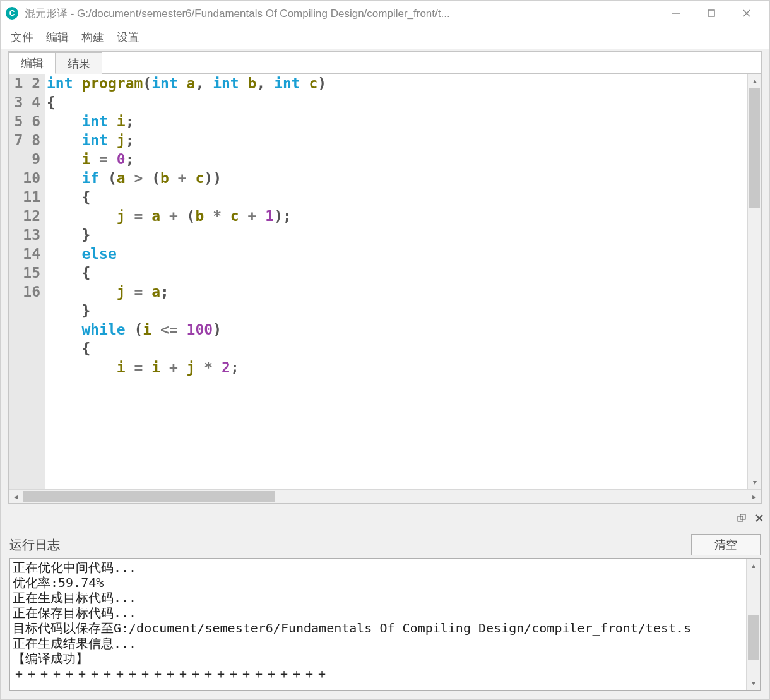 The width and height of the screenshot is (770, 700). What do you see at coordinates (754, 496) in the screenshot?
I see `scroll-right-icon: ▸` at bounding box center [754, 496].